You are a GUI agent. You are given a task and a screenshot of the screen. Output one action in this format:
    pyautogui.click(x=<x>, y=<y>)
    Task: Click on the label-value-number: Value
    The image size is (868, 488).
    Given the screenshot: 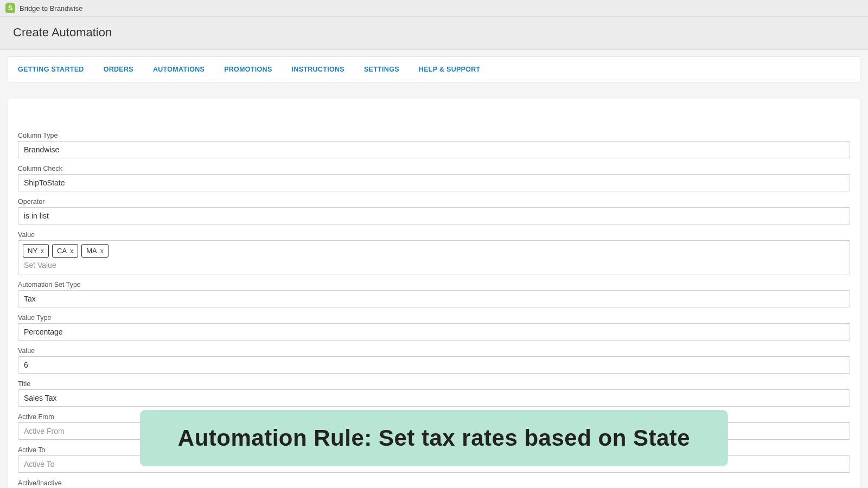 What is the action you would take?
    pyautogui.click(x=434, y=351)
    